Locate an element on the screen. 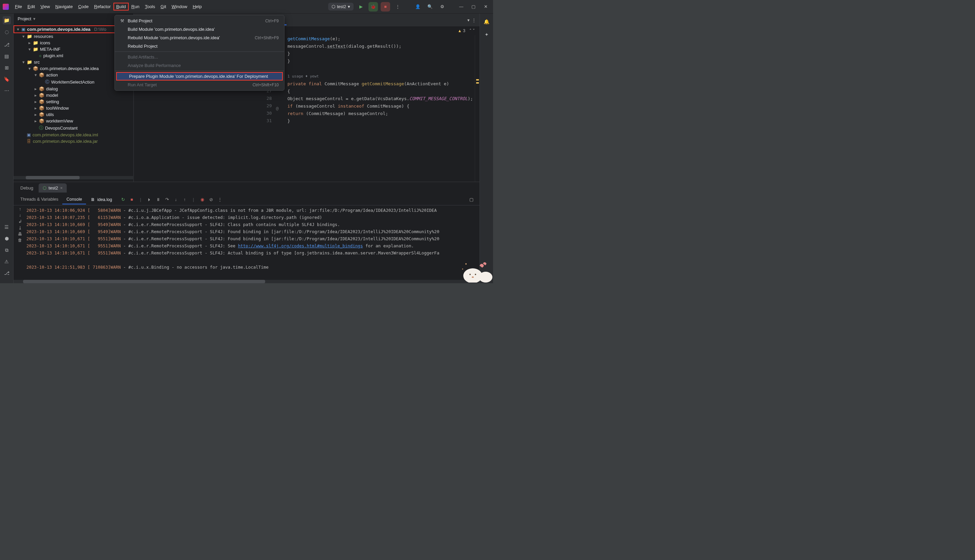 The image size is (975, 560). more-debug-icon: ⋮ is located at coordinates (220, 200).